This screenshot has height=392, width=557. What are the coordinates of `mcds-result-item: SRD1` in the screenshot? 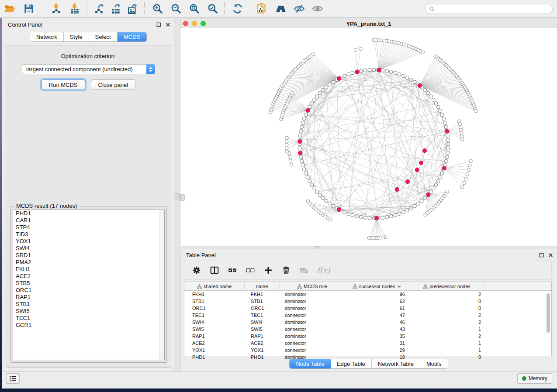 It's located at (89, 255).